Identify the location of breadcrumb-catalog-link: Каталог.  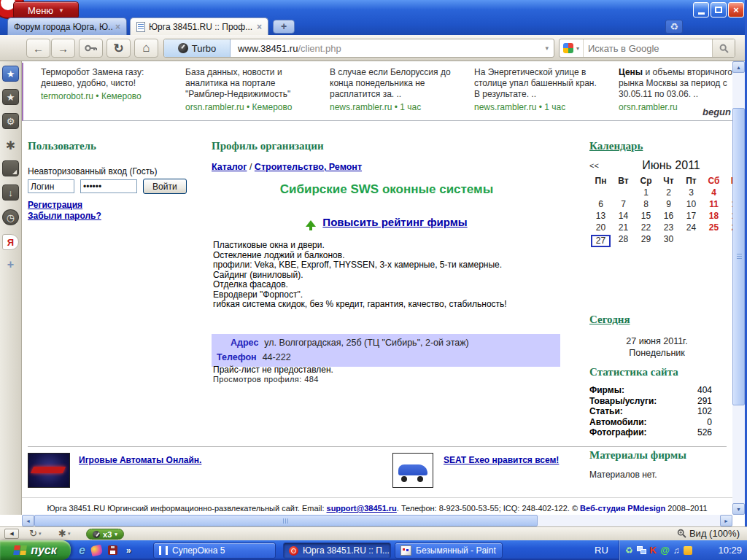
(229, 167).